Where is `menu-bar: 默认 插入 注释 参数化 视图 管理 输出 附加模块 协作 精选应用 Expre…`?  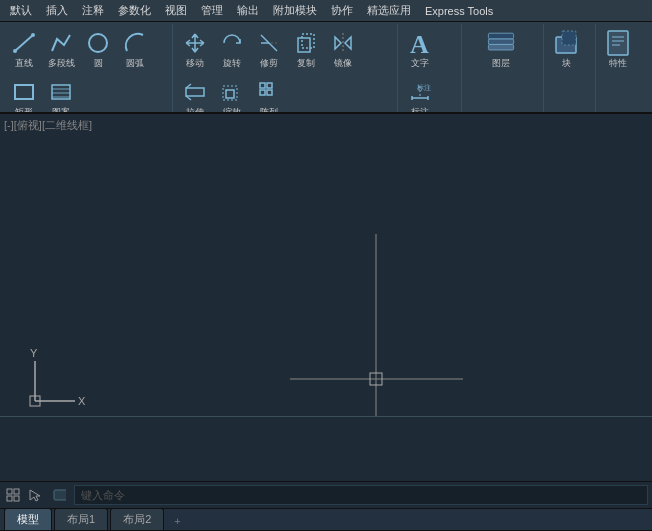 menu-bar: 默认 插入 注释 参数化 视图 管理 输出 附加模块 协作 精选应用 Expre… is located at coordinates (326, 11).